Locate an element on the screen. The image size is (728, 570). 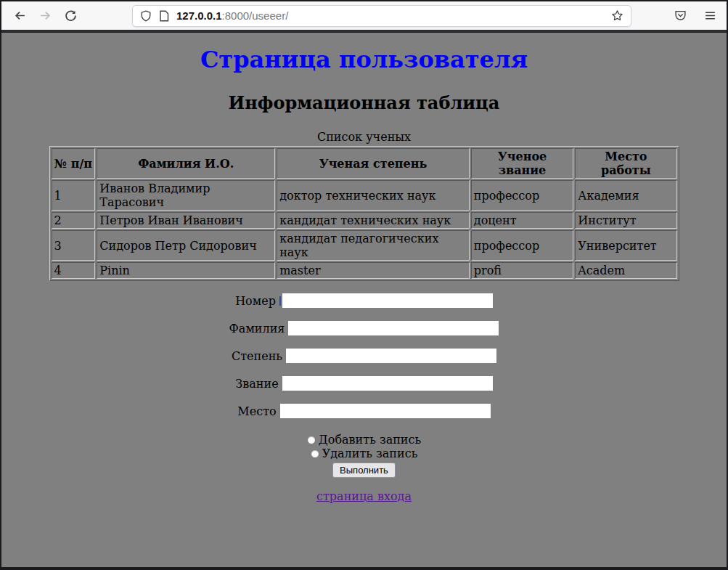
table-row: 2 Петров Иван Иванович кандидат техничес… is located at coordinates (364, 221).